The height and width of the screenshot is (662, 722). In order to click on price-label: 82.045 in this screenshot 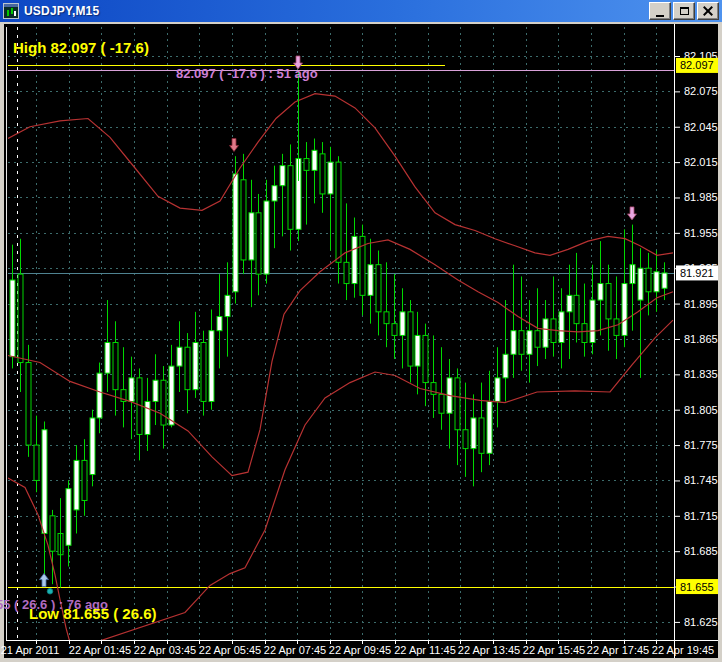, I will do `click(701, 127)`.